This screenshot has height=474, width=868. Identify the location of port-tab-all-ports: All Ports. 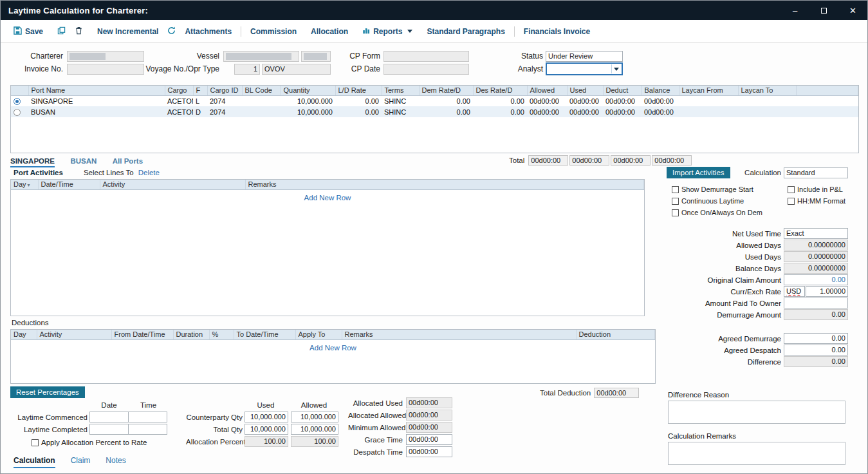
(127, 162).